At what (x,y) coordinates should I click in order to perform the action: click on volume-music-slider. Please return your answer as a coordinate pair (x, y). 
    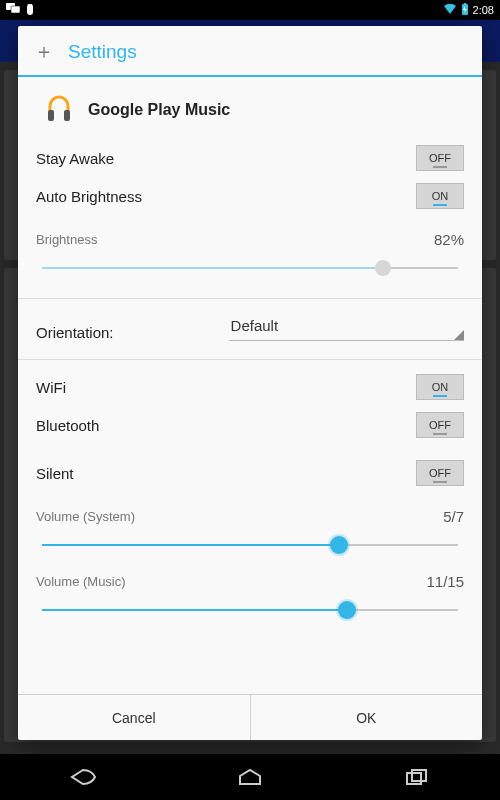
    Looking at the image, I should click on (250, 610).